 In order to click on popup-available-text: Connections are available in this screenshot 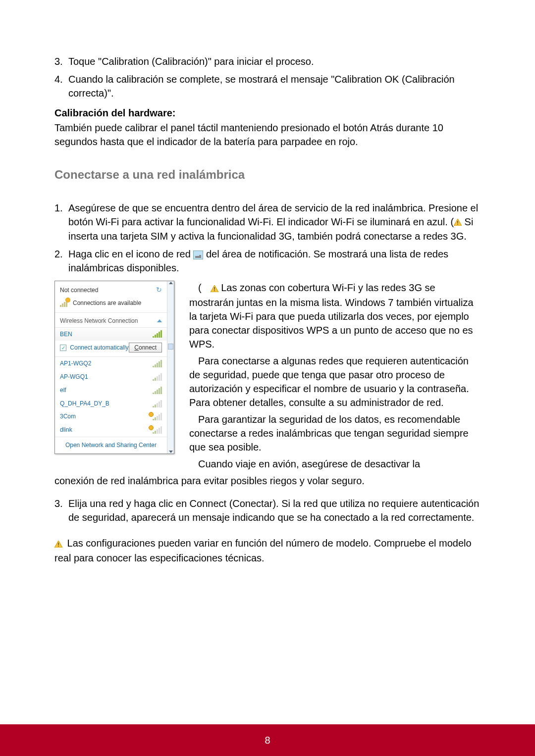, I will do `click(107, 303)`.